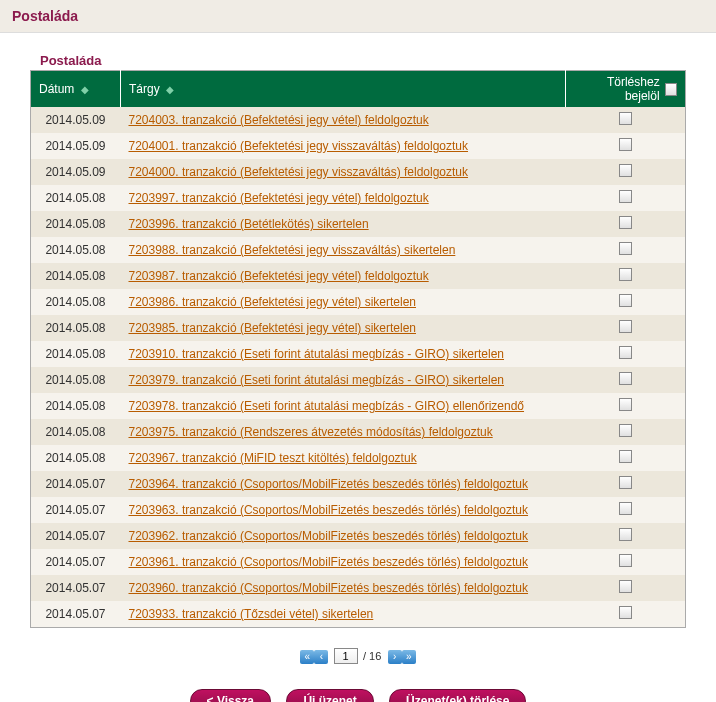  What do you see at coordinates (358, 16) in the screenshot?
I see `page-header: Postaláda` at bounding box center [358, 16].